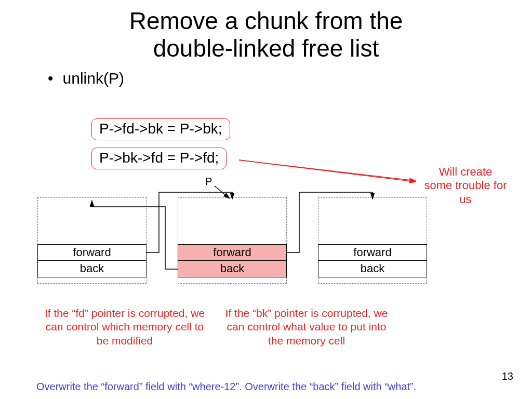 This screenshot has width=532, height=399. What do you see at coordinates (307, 327) in the screenshot?
I see `caption-bk-corrupted: If the “bk” pointer is corrupted, we can…` at bounding box center [307, 327].